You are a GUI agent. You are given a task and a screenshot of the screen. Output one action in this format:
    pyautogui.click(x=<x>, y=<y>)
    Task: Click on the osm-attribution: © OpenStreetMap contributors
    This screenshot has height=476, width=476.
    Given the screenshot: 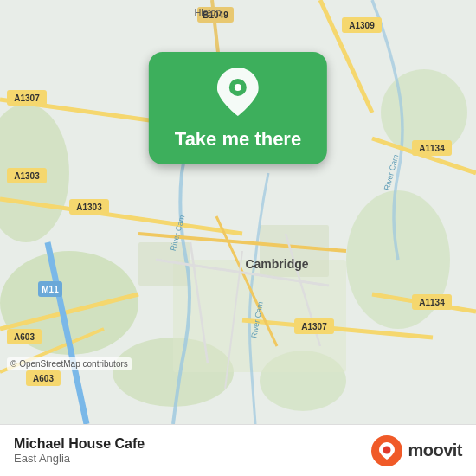 What is the action you would take?
    pyautogui.click(x=69, y=363)
    